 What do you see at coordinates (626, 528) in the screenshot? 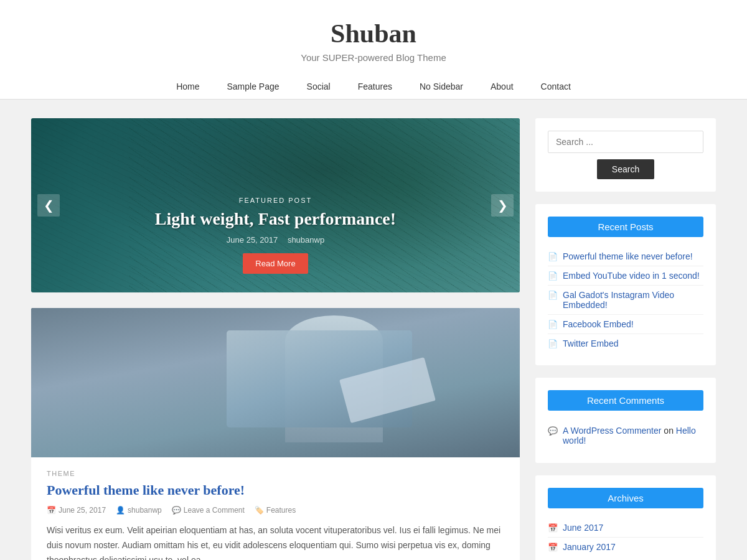
I see `list-item: June 2017` at bounding box center [626, 528].